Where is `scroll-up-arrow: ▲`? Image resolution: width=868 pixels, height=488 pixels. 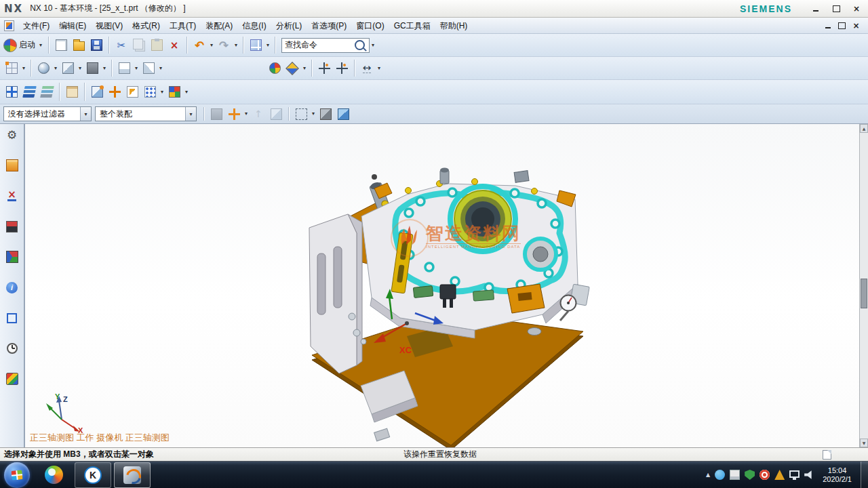
scroll-up-arrow: ▲ is located at coordinates (864, 129).